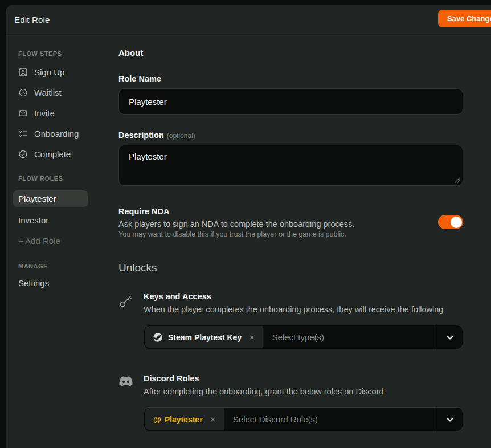 This screenshot has width=491, height=448. Describe the element at coordinates (354, 337) in the screenshot. I see `key-type-select-placeholder: Select type(s)` at that location.